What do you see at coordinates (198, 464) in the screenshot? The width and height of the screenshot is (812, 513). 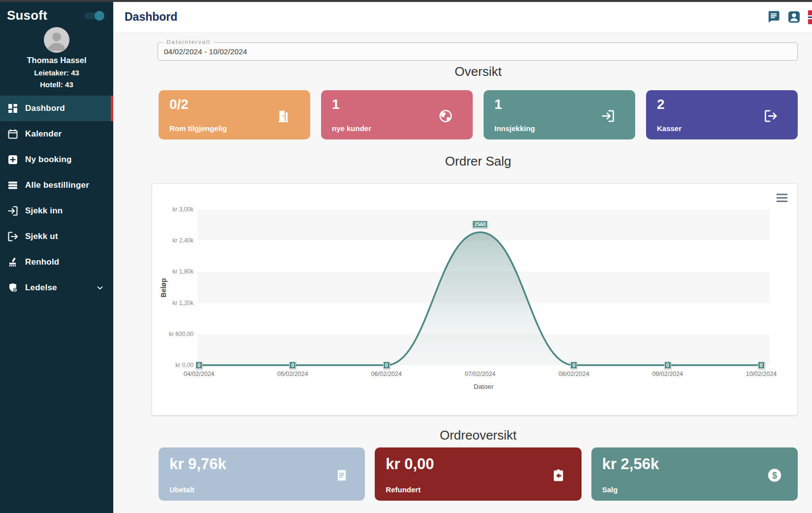 I see `card-value: kr 9,76k` at bounding box center [198, 464].